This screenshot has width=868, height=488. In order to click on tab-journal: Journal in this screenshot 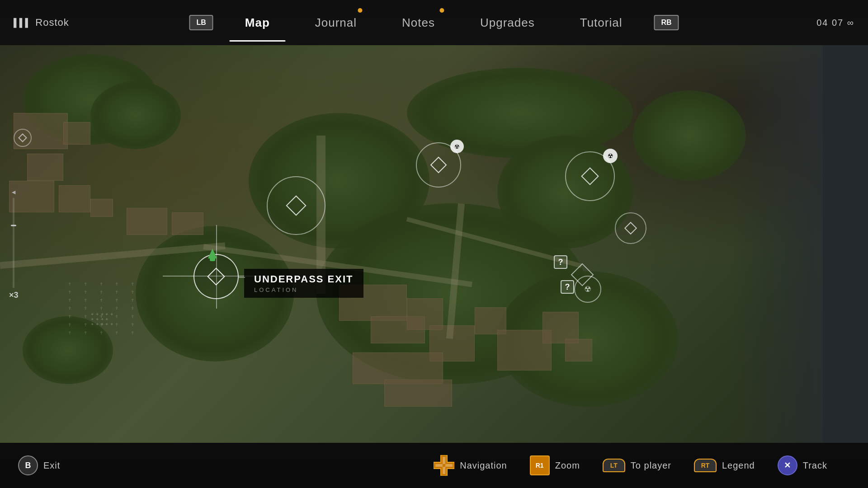, I will do `click(336, 23)`.